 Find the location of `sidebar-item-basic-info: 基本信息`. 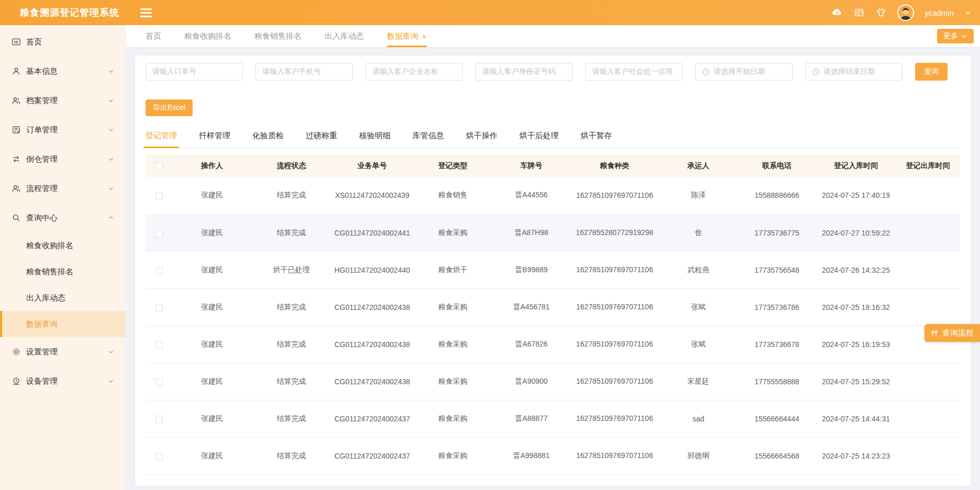

sidebar-item-basic-info: 基本信息 is located at coordinates (63, 71).